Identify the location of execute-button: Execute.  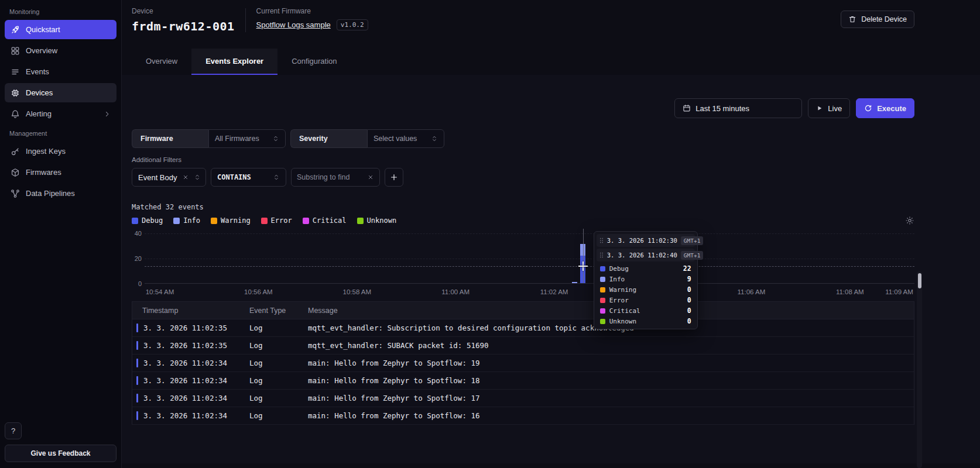
(885, 108).